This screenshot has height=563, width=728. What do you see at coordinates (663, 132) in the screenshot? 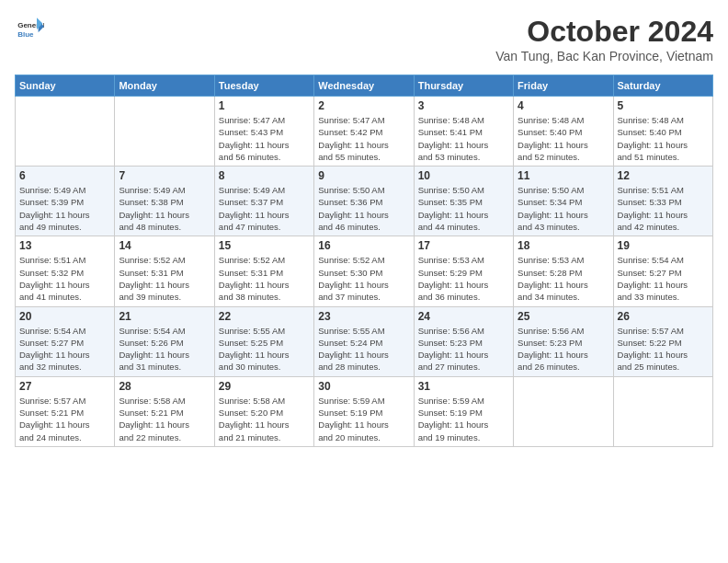
I see `calendar-cell: 5Sunrise: 5:48 AM Sunset: 5:40 PM Daylig…` at bounding box center [663, 132].